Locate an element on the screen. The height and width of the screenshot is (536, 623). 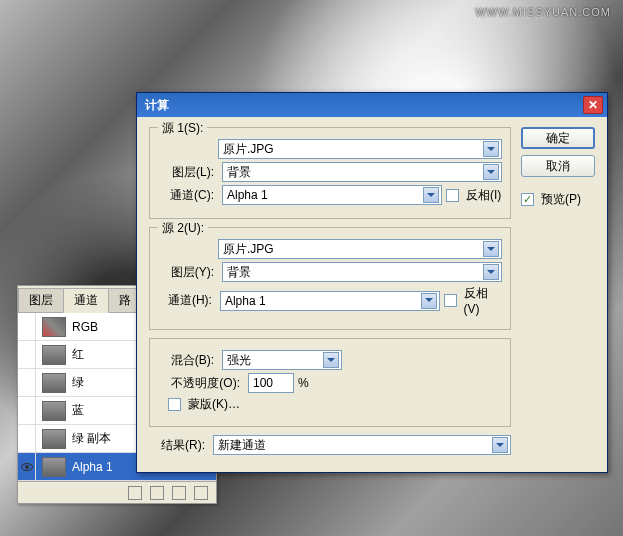
opacity-suffix: % is located at coordinates (304, 383).